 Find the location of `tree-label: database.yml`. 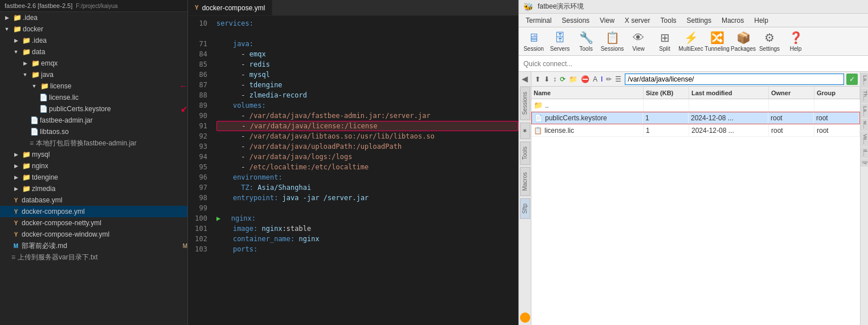

tree-label: database.yml is located at coordinates (105, 200).